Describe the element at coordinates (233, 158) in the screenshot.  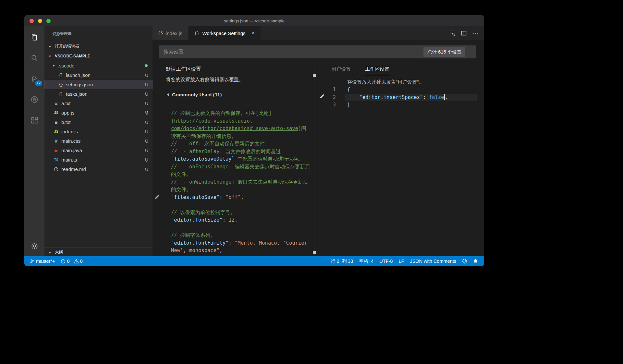
I see `default-settings-pane: 默认工作区设置 将您的设置放入右侧编辑器以覆盖。 Commonly Used (…` at that location.